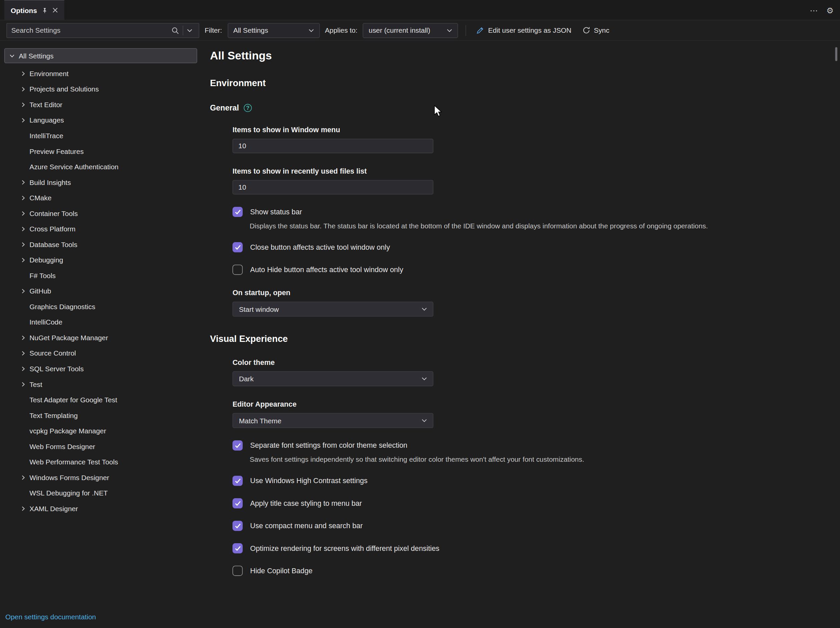 The image size is (840, 628). I want to click on pin-icon, so click(45, 10).